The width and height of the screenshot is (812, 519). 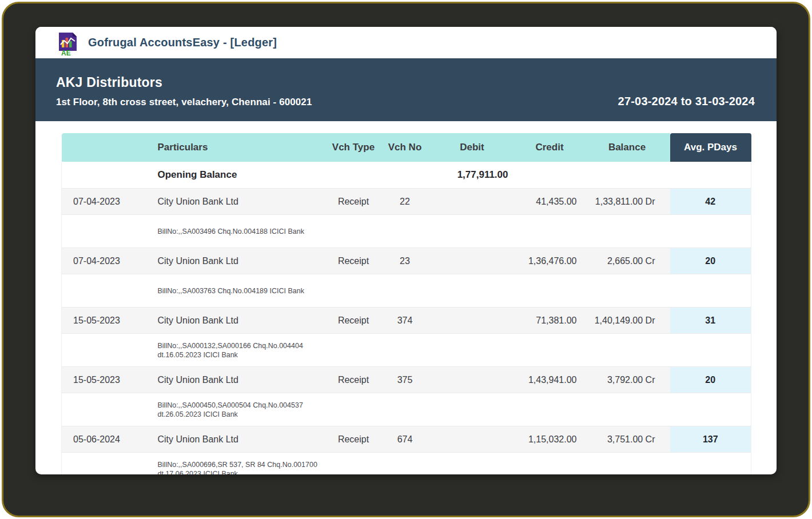 What do you see at coordinates (182, 42) in the screenshot?
I see `window-title: Gofrugal AccountsEasy - [Ledger]` at bounding box center [182, 42].